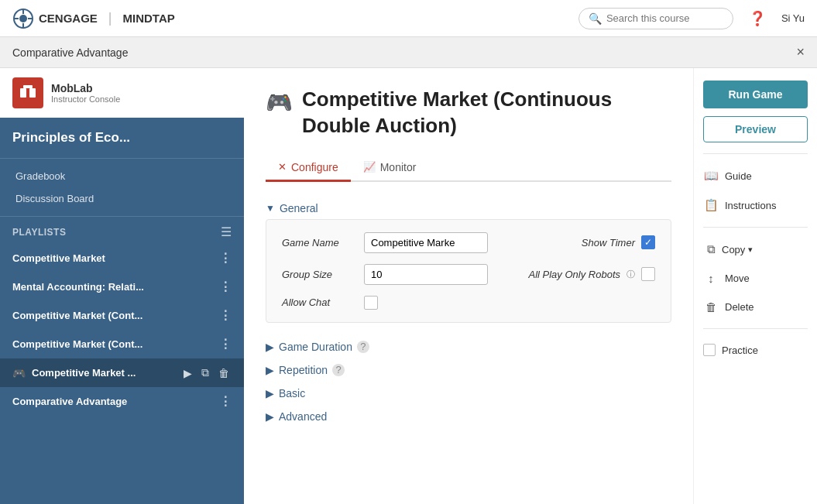  I want to click on search-bar: 🔍, so click(656, 19).